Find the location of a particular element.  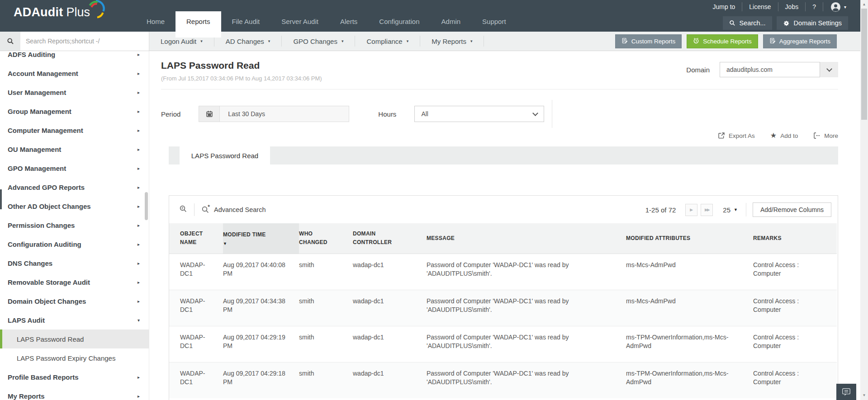

table-cell-domain-controller: wadap-dc1 is located at coordinates (390, 272).